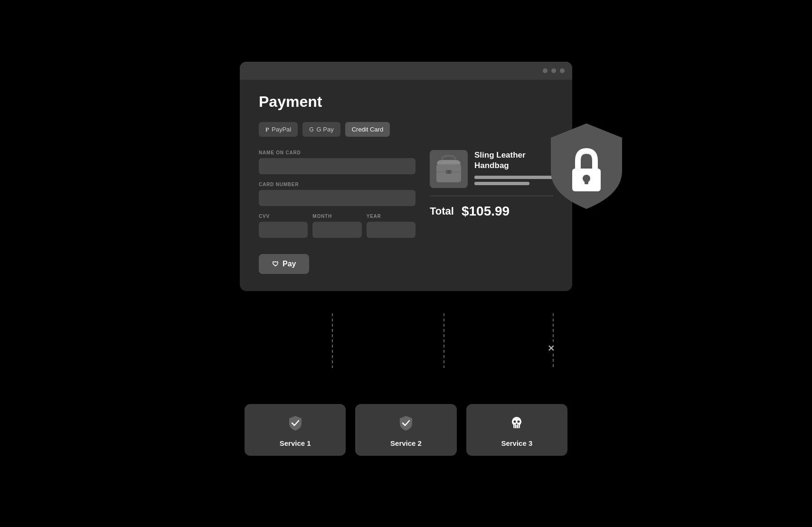  I want to click on cardnumber-input, so click(337, 198).